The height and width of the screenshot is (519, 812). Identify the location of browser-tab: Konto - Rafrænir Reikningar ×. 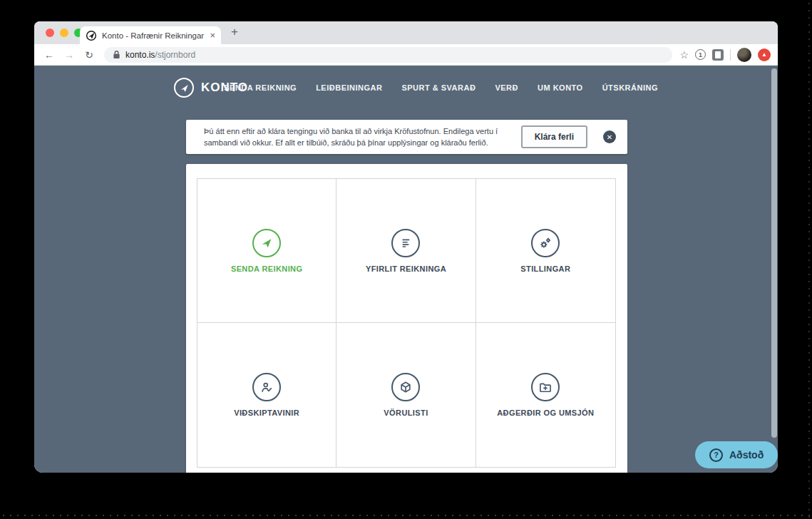
(150, 36).